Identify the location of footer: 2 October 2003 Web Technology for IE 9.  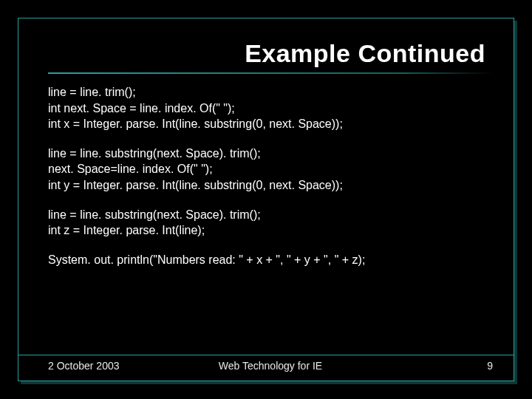
(270, 364).